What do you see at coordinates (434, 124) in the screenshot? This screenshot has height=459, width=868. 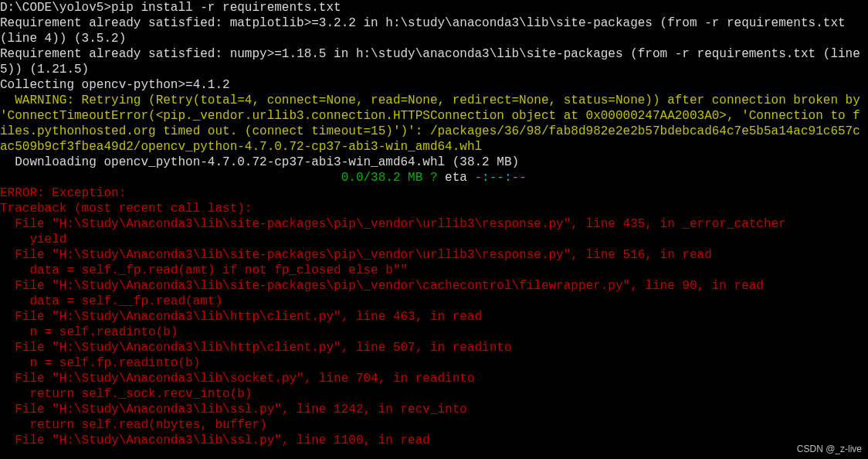 I see `warning-block: WARNING: Retrying (Retry(total=4, connec…` at bounding box center [434, 124].